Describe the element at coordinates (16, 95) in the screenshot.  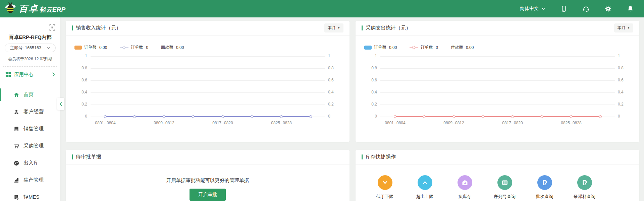
I see `home-icon` at that location.